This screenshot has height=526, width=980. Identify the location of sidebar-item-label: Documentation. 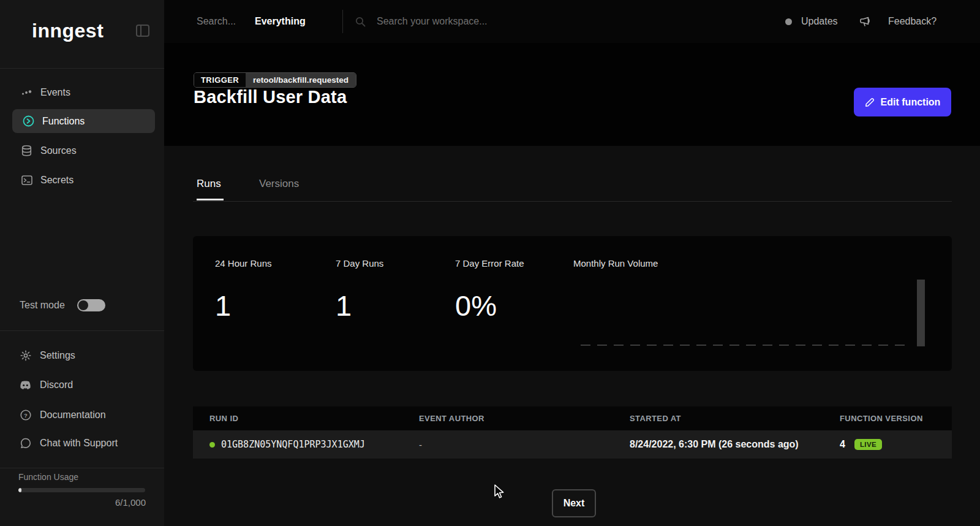
(73, 415).